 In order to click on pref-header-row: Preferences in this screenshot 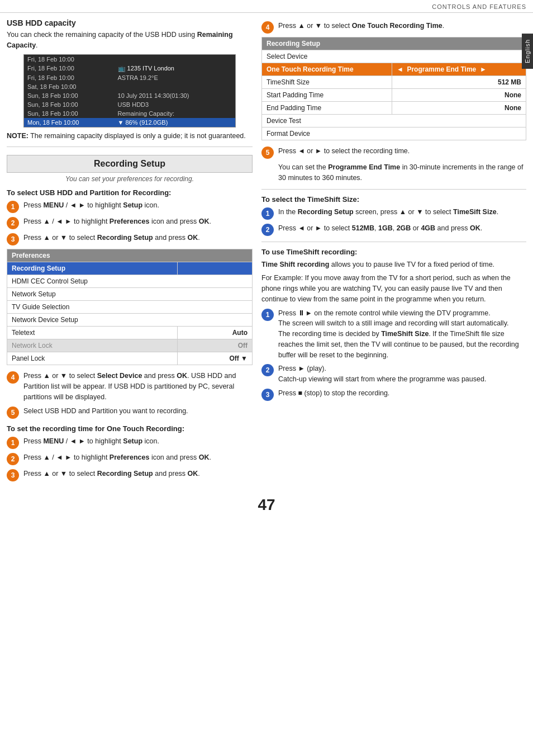, I will do `click(130, 256)`.